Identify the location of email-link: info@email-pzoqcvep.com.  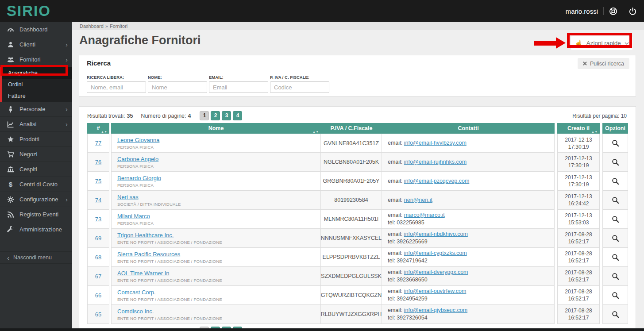
(436, 181).